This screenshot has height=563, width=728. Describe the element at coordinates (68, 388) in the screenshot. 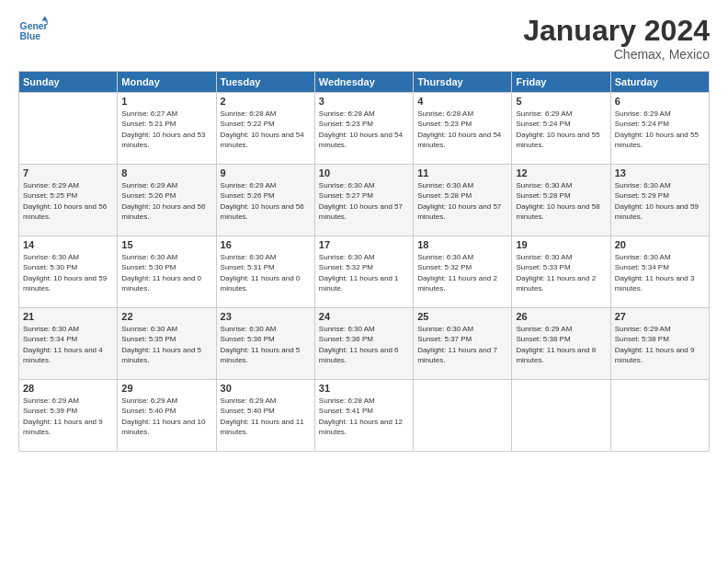

I see `day-number: 28` at that location.